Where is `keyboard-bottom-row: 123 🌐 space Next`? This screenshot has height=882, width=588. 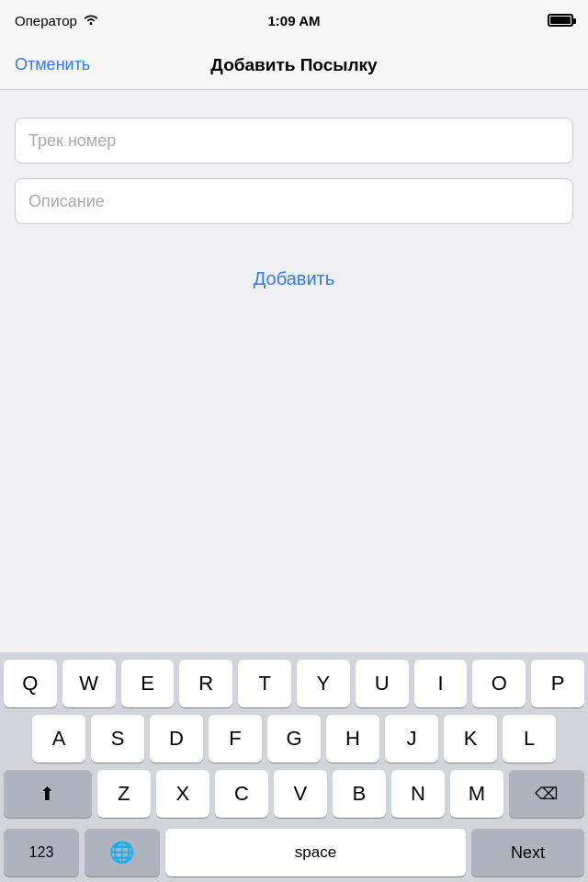 keyboard-bottom-row: 123 🌐 space Next is located at coordinates (294, 855).